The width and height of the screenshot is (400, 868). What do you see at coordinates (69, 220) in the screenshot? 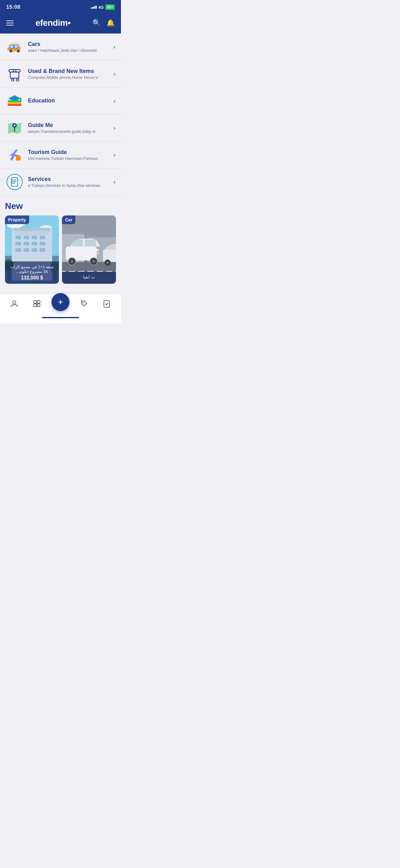
I see `car-badge: Car` at bounding box center [69, 220].